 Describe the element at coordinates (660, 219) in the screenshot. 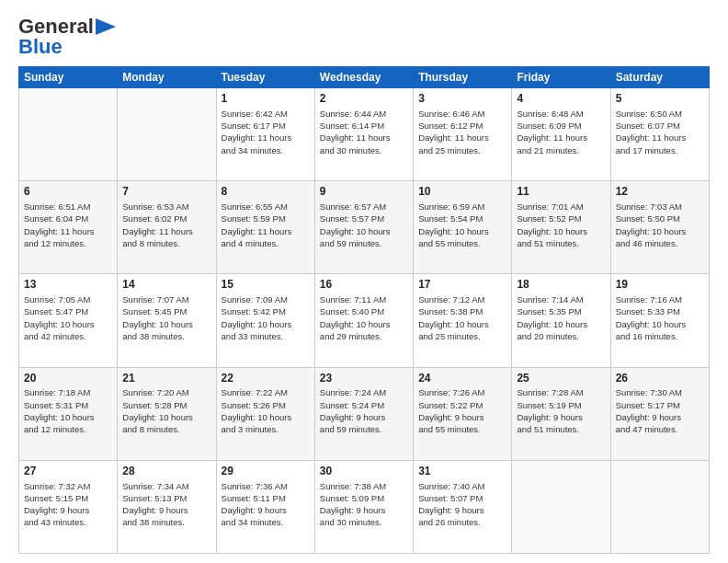

I see `day-info-line: Sunset: 5:50 PM` at that location.